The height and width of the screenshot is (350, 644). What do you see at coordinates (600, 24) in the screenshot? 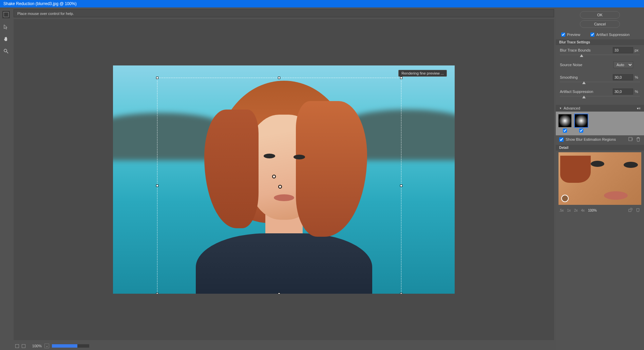
I see `cancel-button: Cancel` at bounding box center [600, 24].